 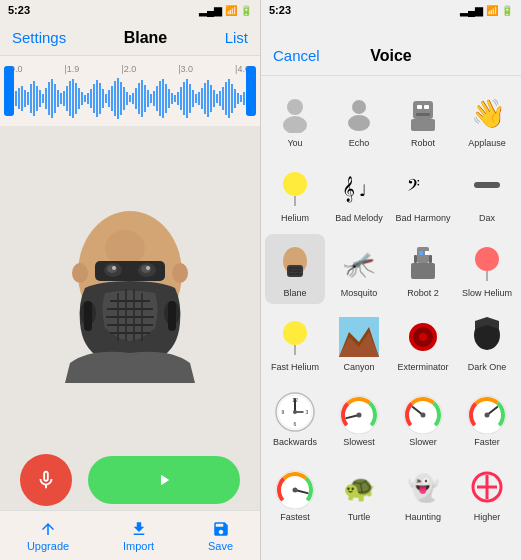 What do you see at coordinates (251, 91) in the screenshot?
I see `waveform-handle-right` at bounding box center [251, 91].